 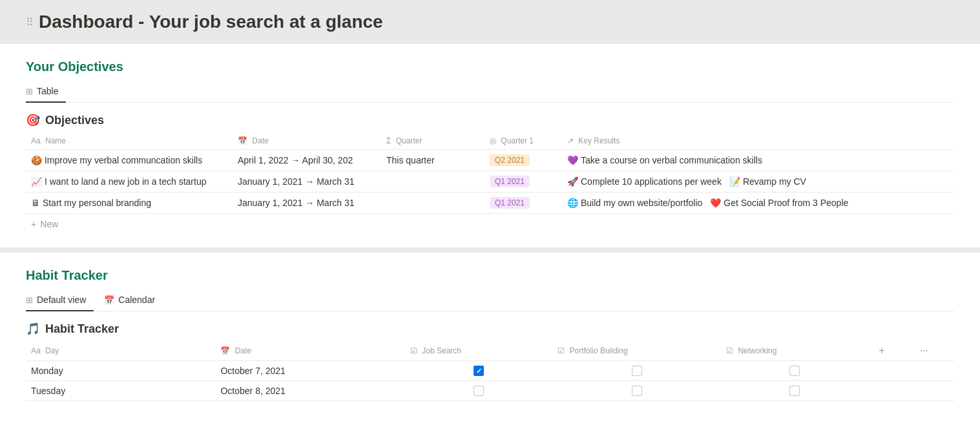 I want to click on tab-table: ⊞ Table, so click(x=46, y=92).